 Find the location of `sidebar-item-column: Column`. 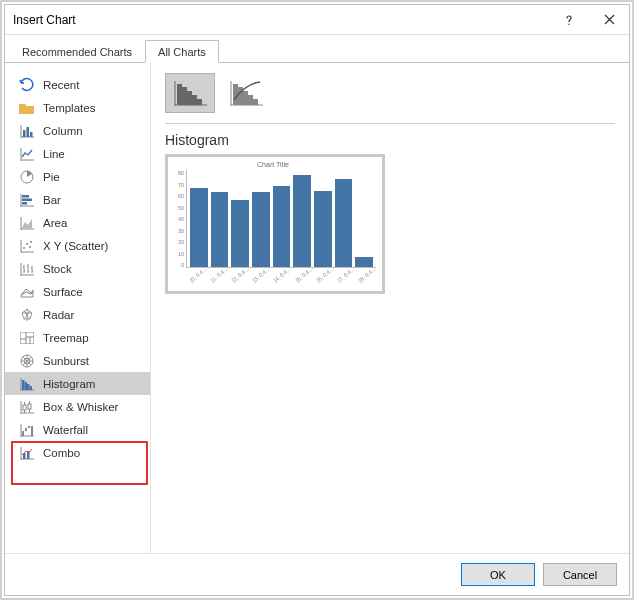

sidebar-item-column: Column is located at coordinates (78, 130).